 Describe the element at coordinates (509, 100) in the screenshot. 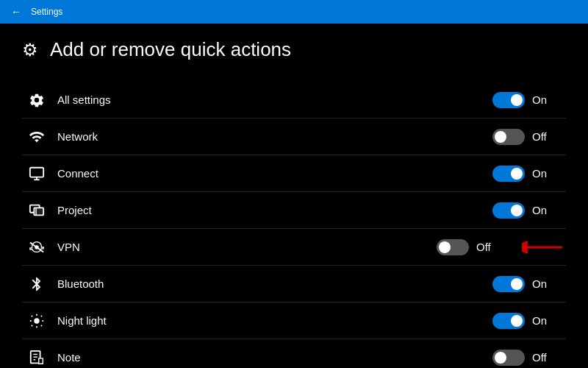

I see `all-settings-toggle` at that location.